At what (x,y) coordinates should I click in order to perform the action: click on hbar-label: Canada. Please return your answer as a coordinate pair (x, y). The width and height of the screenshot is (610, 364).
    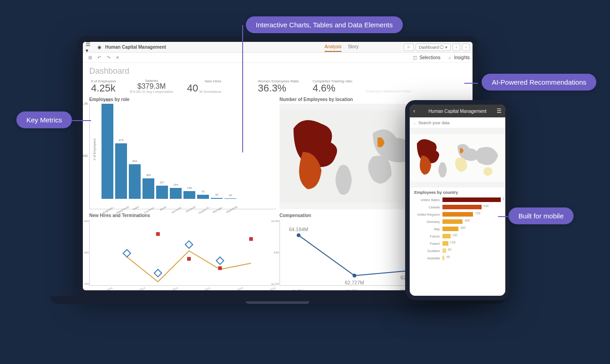
    Looking at the image, I should click on (427, 207).